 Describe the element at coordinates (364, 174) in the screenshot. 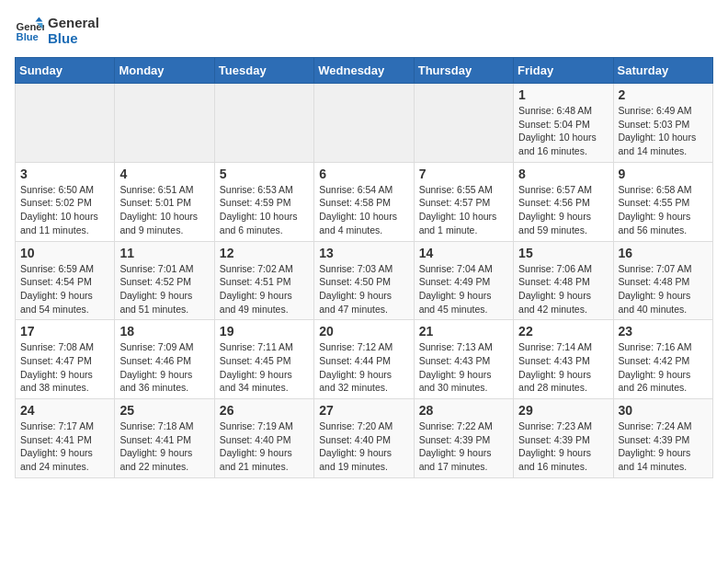

I see `day-number: 6` at that location.